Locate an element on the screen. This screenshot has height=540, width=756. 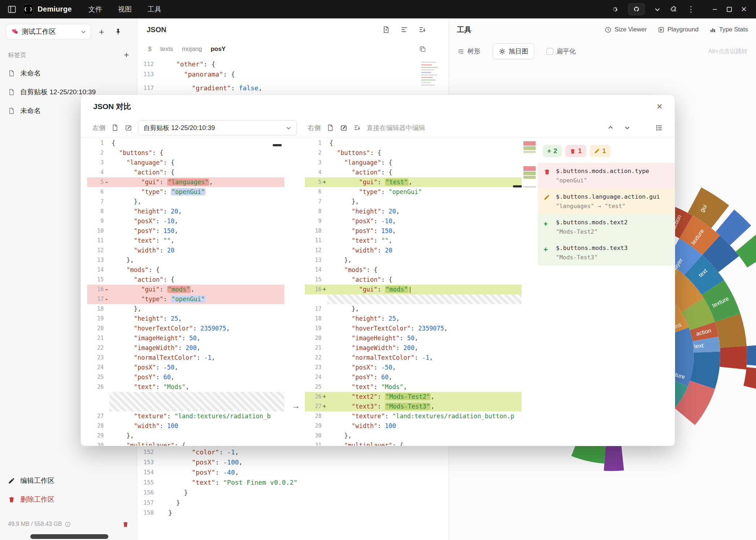
dialog-close-icon: × is located at coordinates (660, 107).